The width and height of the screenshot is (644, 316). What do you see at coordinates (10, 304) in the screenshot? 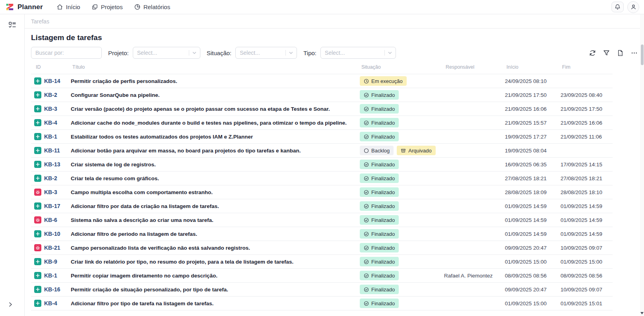
I see `sidebar-expand-button` at bounding box center [10, 304].